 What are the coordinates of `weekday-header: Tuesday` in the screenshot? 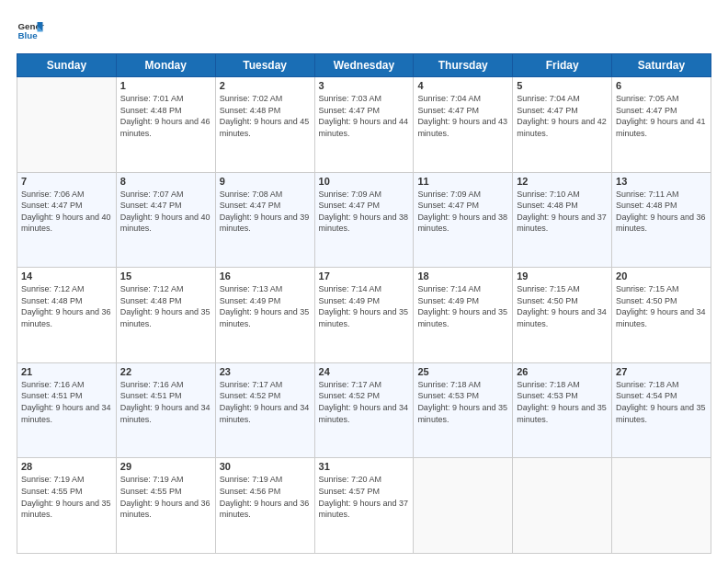 It's located at (265, 66).